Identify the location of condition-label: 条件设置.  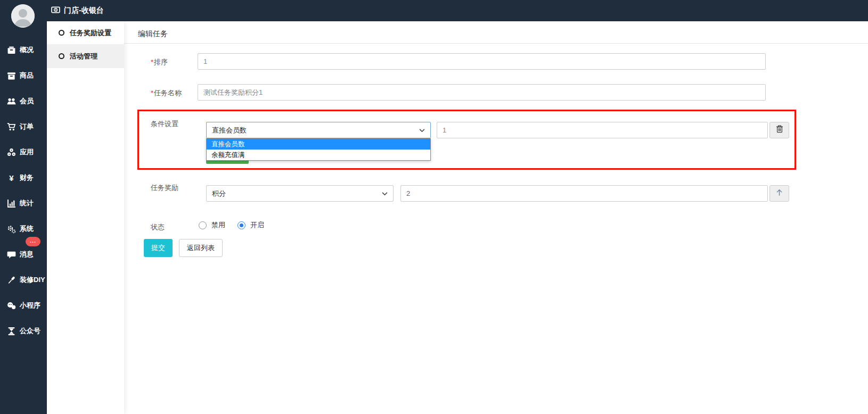
(165, 124).